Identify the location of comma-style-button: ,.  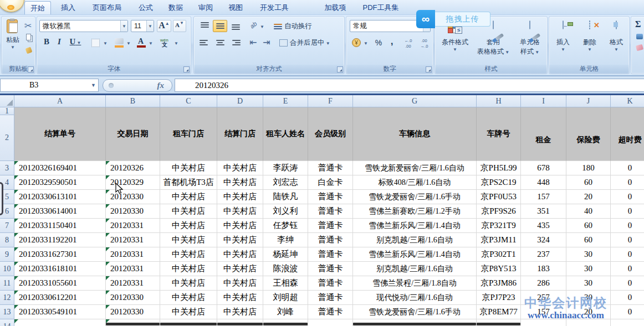
(392, 43).